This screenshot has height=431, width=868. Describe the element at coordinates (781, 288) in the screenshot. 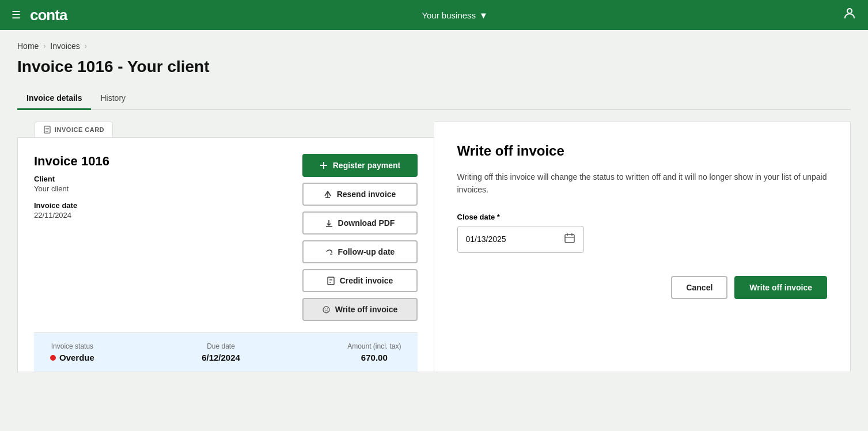

I see `confirm-writeoff-button: Write off invoice` at that location.